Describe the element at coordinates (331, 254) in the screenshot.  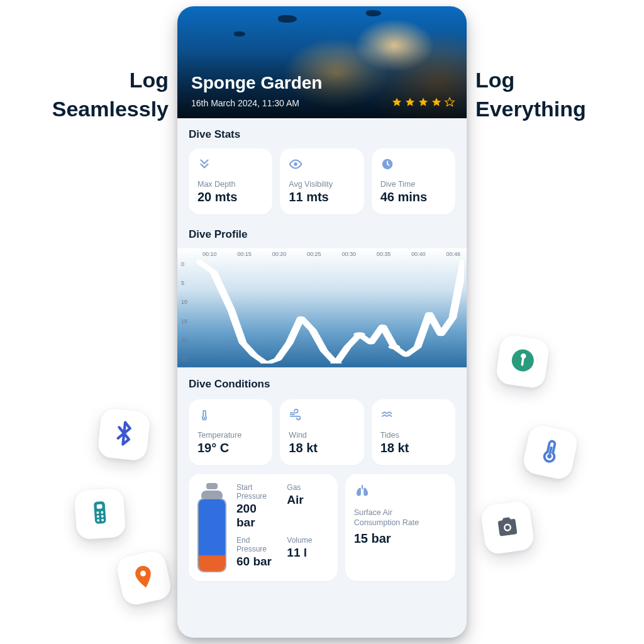
I see `chart-x-axis: 00:1000:1500:2000:2500:3000:3500:4000:46` at that location.